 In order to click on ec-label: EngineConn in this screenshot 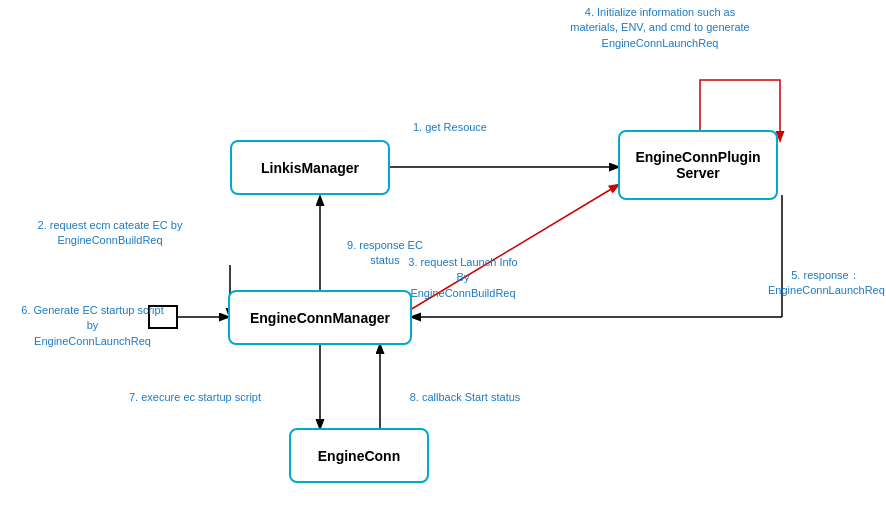, I will do `click(359, 456)`.